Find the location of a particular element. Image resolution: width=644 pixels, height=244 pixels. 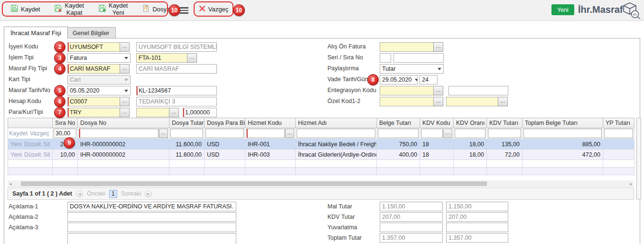

ozel-kod-1-input is located at coordinates (407, 102).